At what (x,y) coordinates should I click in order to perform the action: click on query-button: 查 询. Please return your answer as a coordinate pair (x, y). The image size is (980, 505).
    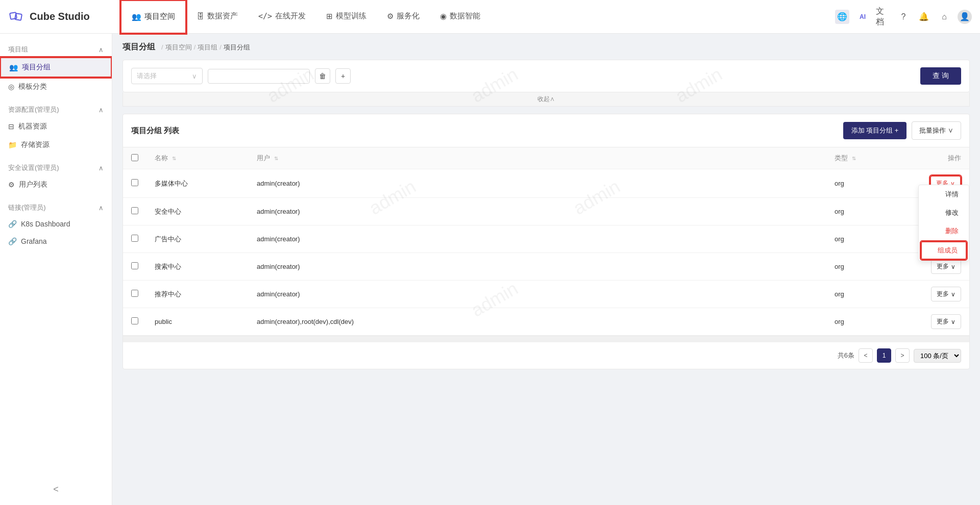
    Looking at the image, I should click on (941, 76).